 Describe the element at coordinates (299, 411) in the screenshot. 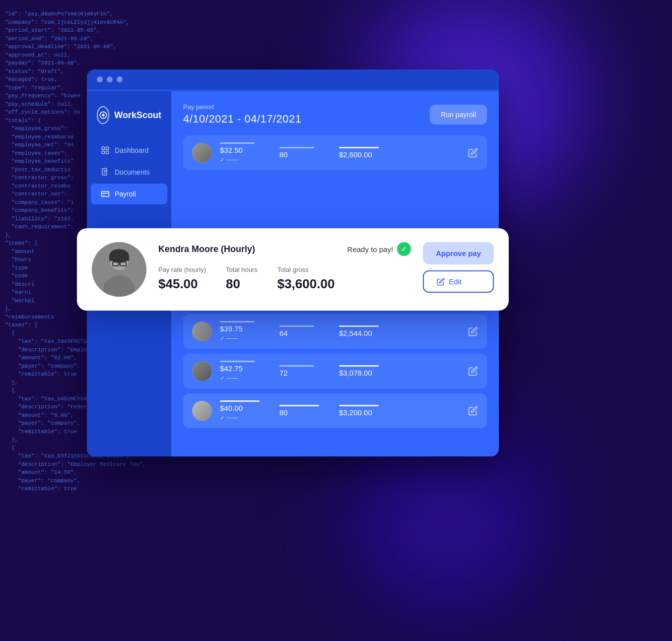

I see `hours-field-4: 80` at that location.